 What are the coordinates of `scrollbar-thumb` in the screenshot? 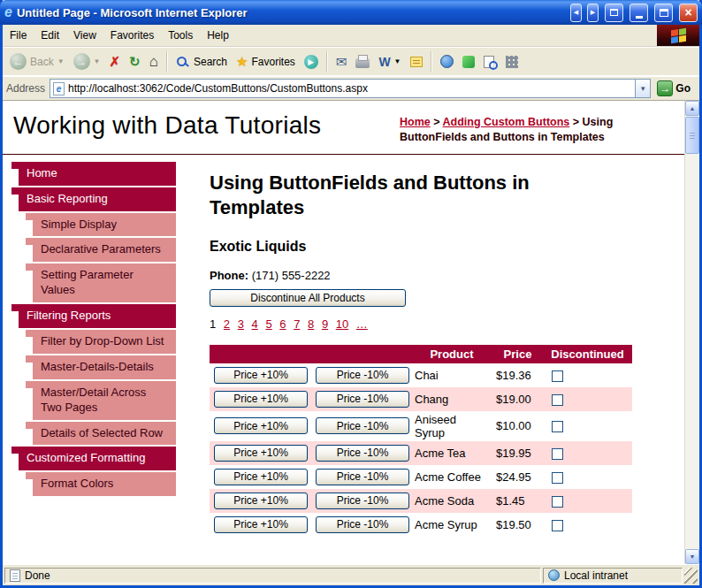 It's located at (692, 135).